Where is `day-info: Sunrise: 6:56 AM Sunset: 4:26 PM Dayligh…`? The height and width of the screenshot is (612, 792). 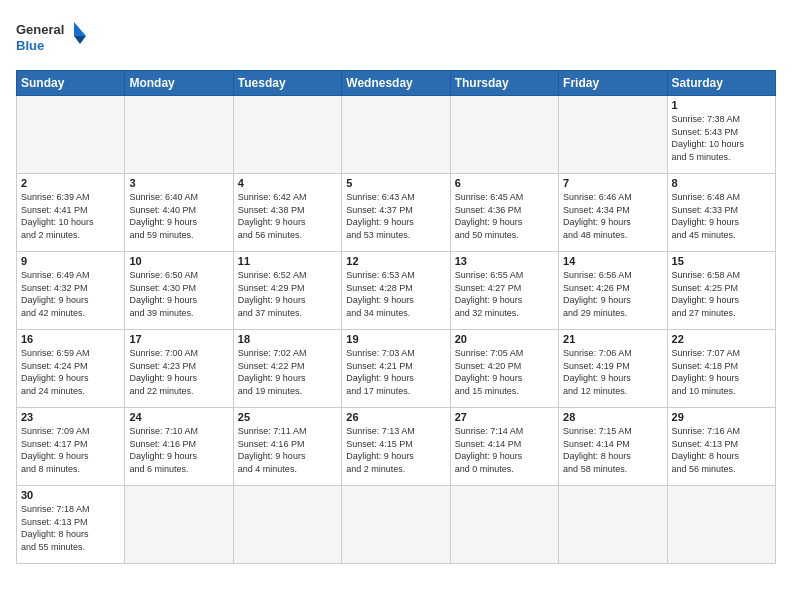
day-info: Sunrise: 6:56 AM Sunset: 4:26 PM Dayligh… is located at coordinates (612, 294).